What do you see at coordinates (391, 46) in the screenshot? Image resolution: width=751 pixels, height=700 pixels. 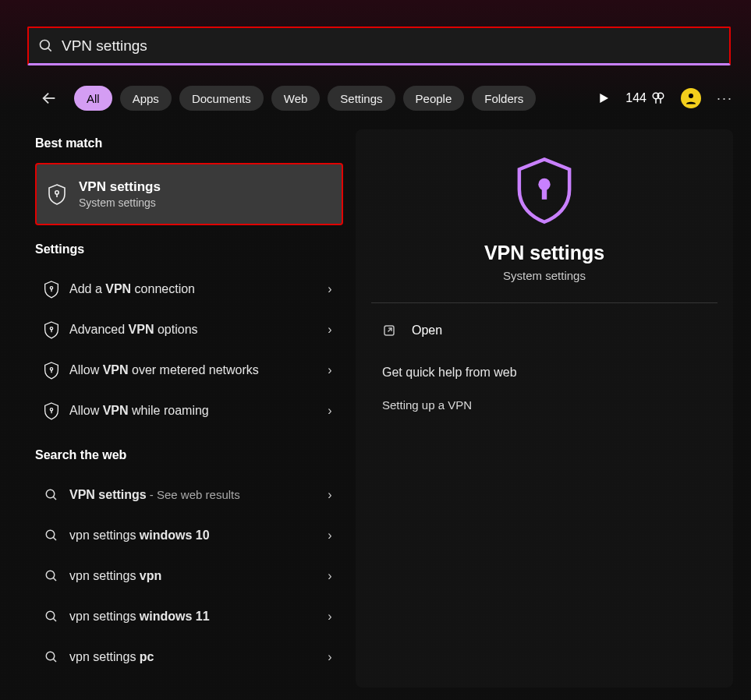 I see `search-input` at bounding box center [391, 46].